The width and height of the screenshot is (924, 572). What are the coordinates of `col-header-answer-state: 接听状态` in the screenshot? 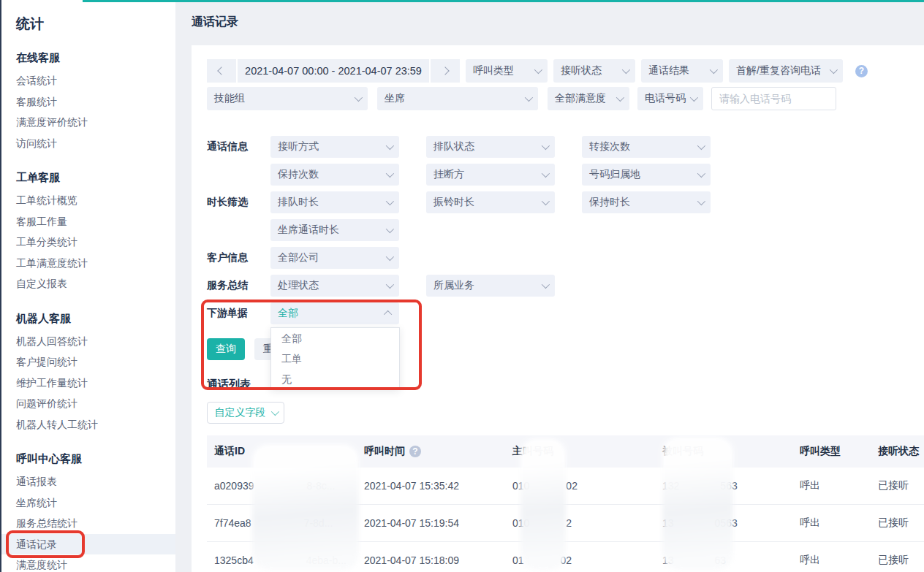 It's located at (898, 451).